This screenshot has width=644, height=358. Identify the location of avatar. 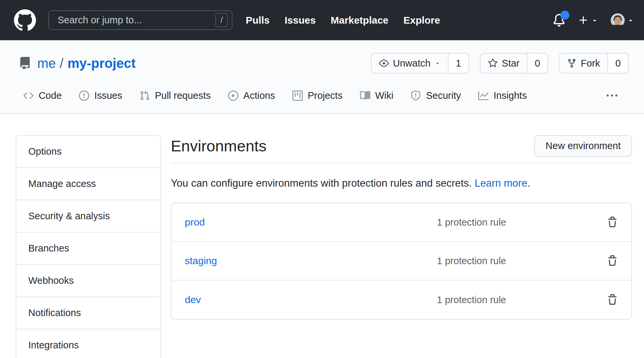
(618, 20).